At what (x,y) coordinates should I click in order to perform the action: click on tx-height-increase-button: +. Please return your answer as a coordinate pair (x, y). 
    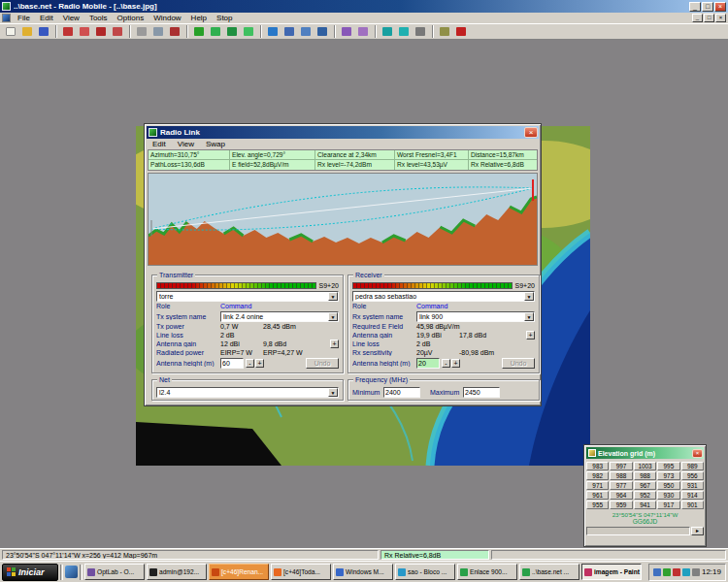
    Looking at the image, I should click on (260, 363).